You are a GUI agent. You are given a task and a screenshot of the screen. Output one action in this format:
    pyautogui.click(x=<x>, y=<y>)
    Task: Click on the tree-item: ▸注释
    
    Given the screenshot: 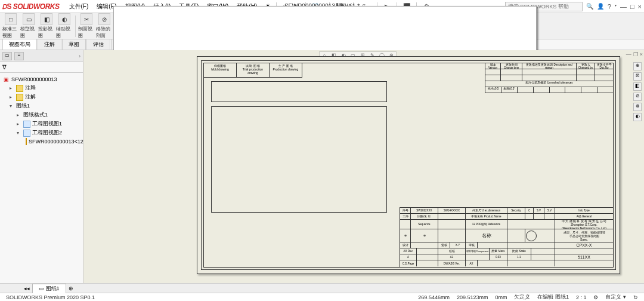 What is the action you would take?
    pyautogui.click(x=42, y=88)
    